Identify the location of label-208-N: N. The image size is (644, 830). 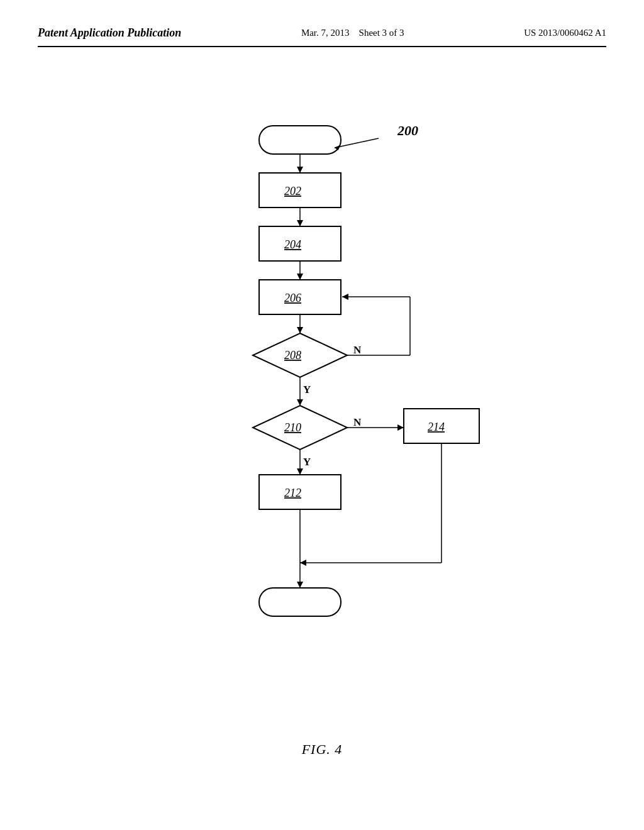
(357, 350).